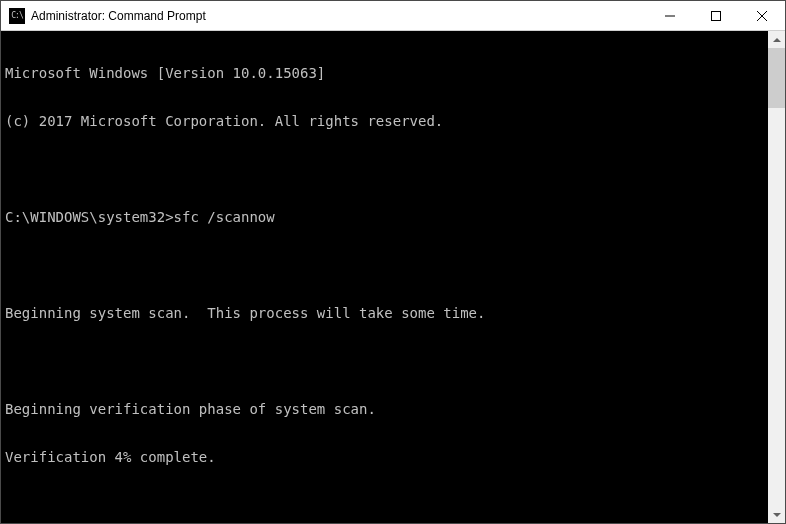 Image resolution: width=786 pixels, height=524 pixels. I want to click on terminal-line: Beginning system scan. This process will…, so click(386, 313).